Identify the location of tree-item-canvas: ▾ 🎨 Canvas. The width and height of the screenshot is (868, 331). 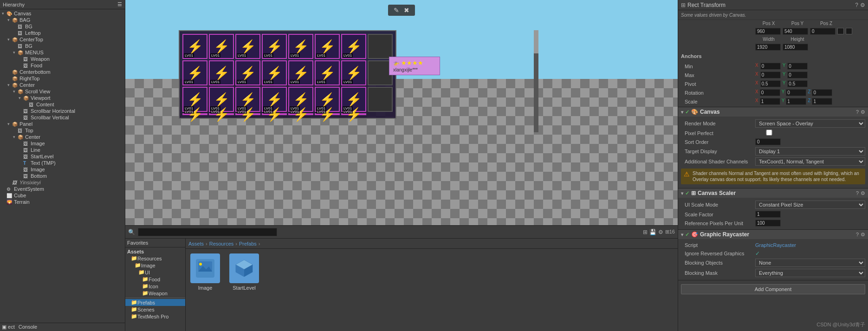
(62, 13).